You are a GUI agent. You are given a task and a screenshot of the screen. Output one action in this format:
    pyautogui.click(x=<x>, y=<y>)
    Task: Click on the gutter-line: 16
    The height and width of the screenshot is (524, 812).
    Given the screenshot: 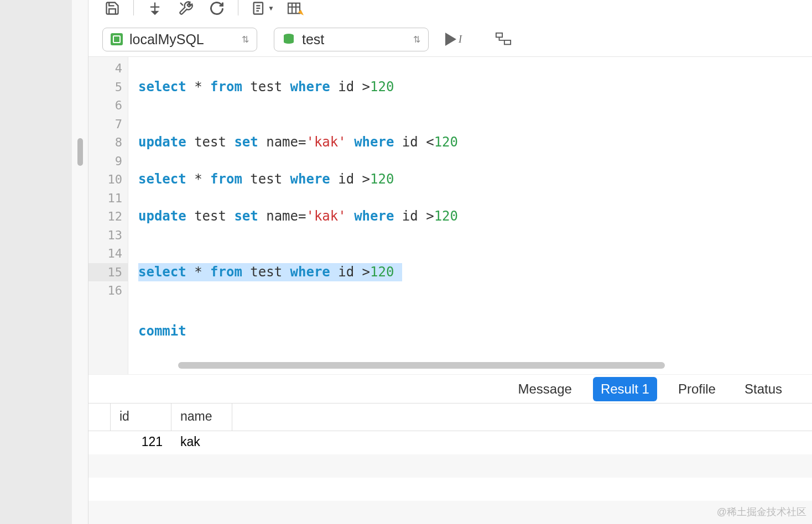 What is the action you would take?
    pyautogui.click(x=108, y=291)
    